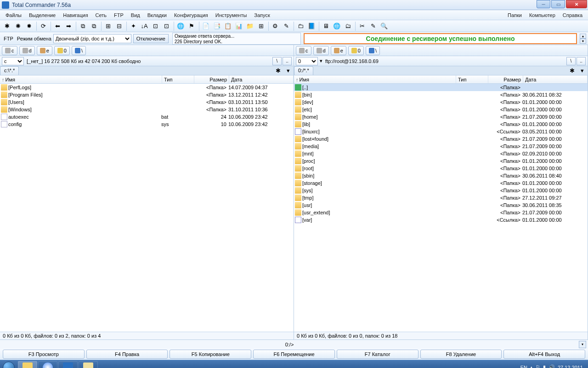 This screenshot has height=368, width=588. What do you see at coordinates (572, 70) in the screenshot?
I see `right-favorites-icon: ✱` at bounding box center [572, 70].